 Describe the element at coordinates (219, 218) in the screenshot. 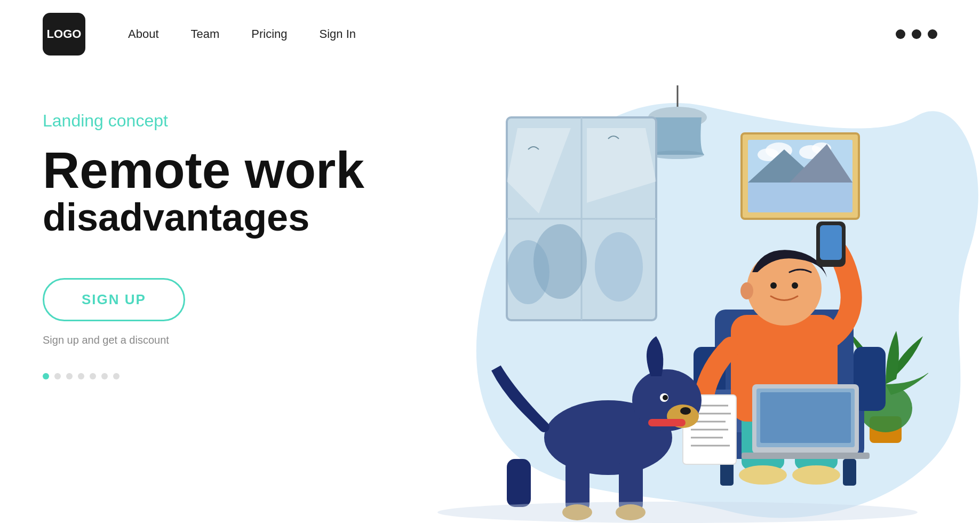

I see `hero-title-line2: disadvantages` at that location.